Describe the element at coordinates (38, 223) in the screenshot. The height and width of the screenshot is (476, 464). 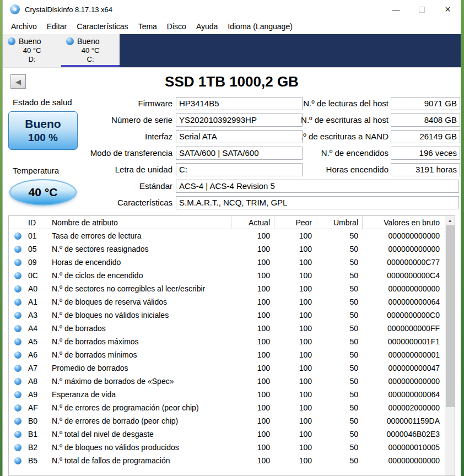
I see `column-header-id: ID` at that location.